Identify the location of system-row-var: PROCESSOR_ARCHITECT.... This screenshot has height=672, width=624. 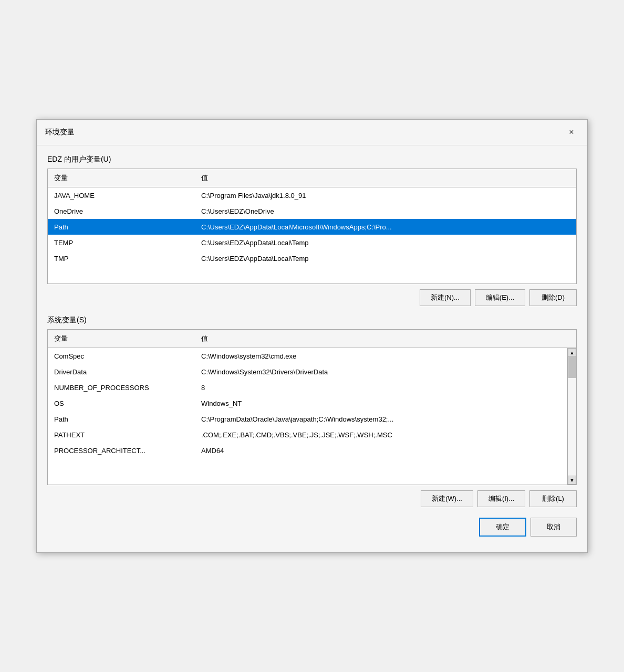
(126, 450).